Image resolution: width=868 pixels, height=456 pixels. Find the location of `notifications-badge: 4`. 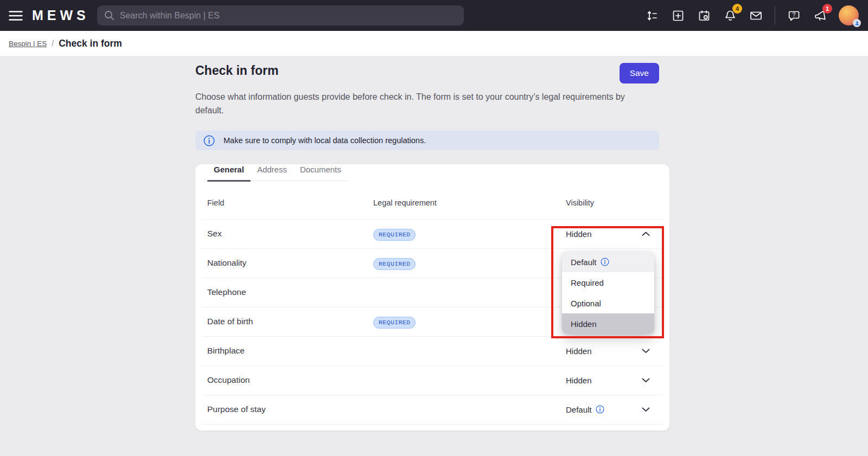

notifications-badge: 4 is located at coordinates (737, 9).